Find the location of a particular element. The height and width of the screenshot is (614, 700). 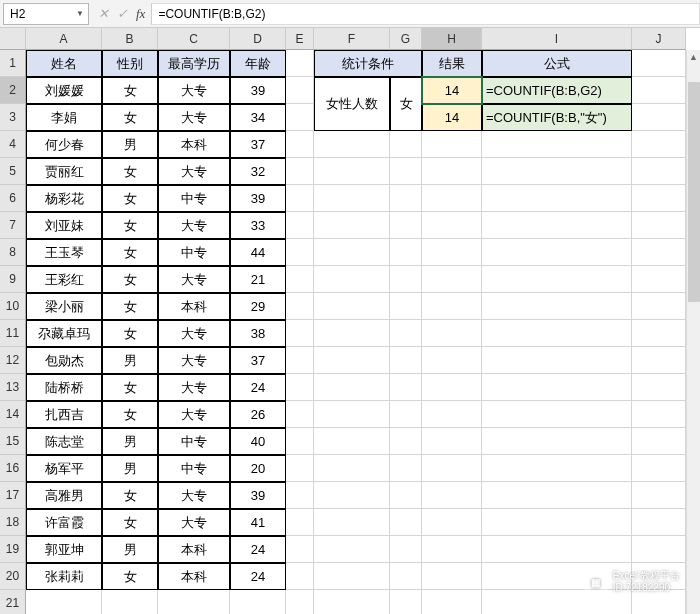

cell-E8 is located at coordinates (300, 252).